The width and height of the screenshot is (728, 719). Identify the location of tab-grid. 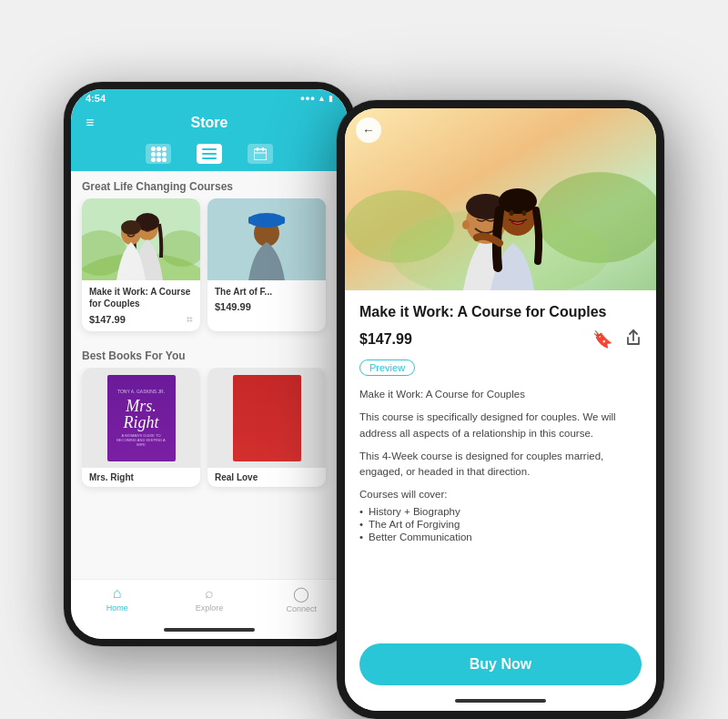
(158, 154).